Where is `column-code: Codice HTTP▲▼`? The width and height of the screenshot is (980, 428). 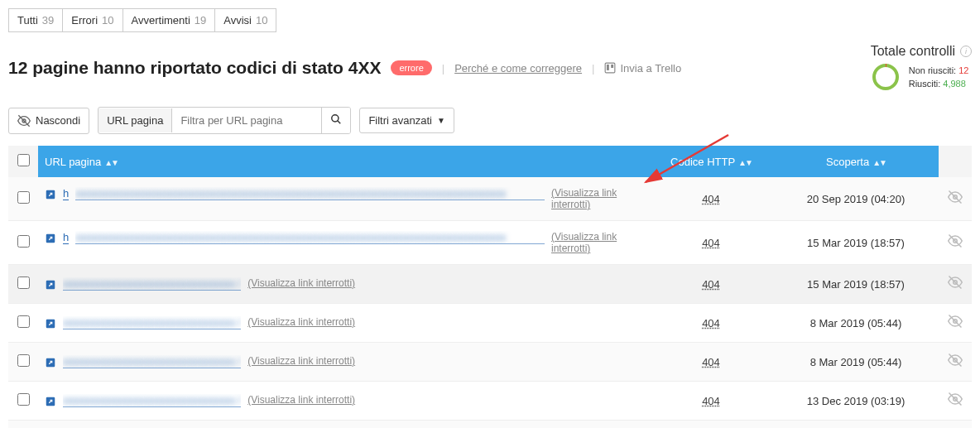
column-code: Codice HTTP▲▼ is located at coordinates (711, 161).